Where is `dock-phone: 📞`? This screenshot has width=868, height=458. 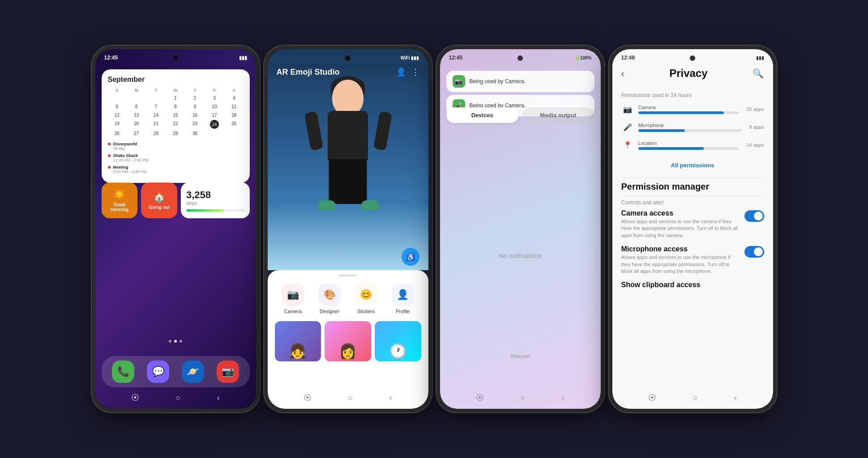 dock-phone: 📞 is located at coordinates (123, 372).